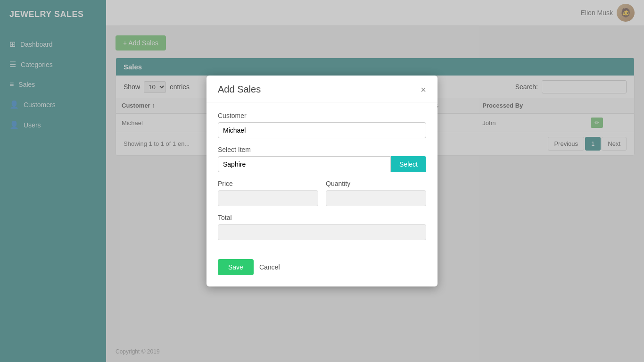  What do you see at coordinates (322, 150) in the screenshot?
I see `select-item-label: Select Item` at bounding box center [322, 150].